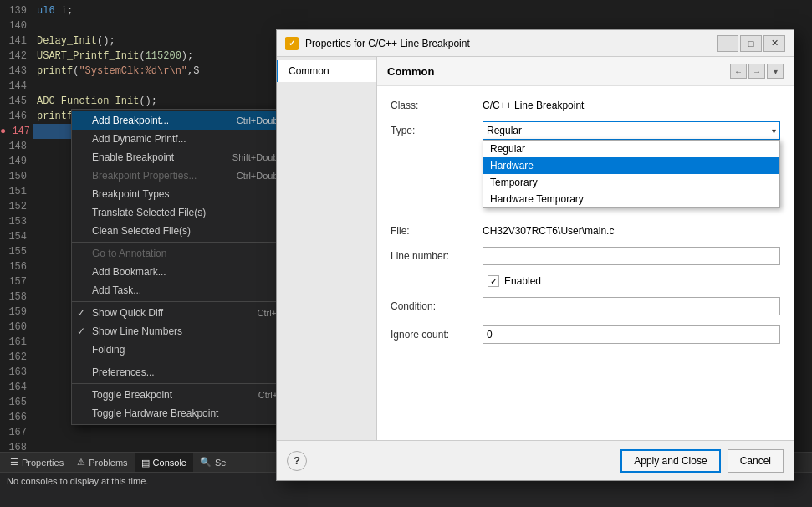 The image size is (812, 507). What do you see at coordinates (139, 139) in the screenshot?
I see `menu-add-dynamic-printf-label: Add Dynamic Printf...` at bounding box center [139, 139].